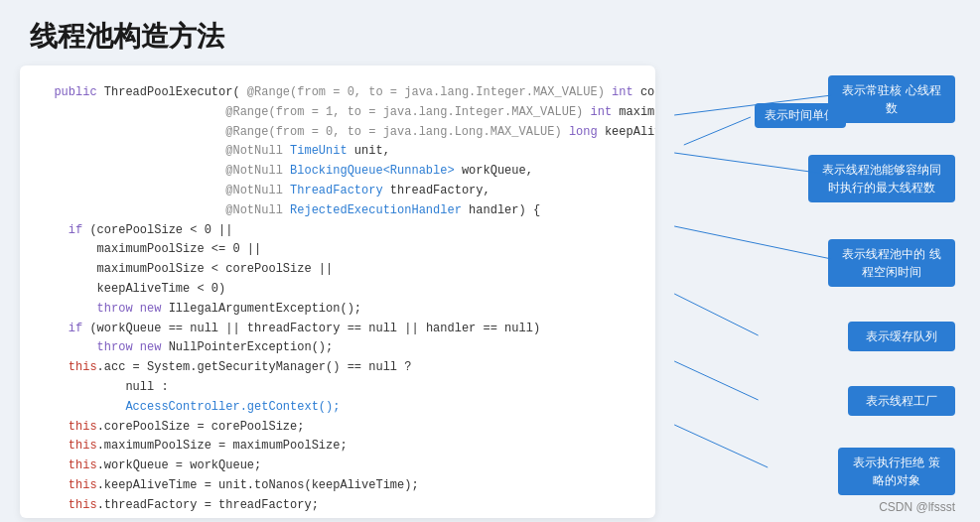 Image resolution: width=980 pixels, height=522 pixels. I want to click on code-line: maximumPoolSize <= 0 ||, so click(338, 250).